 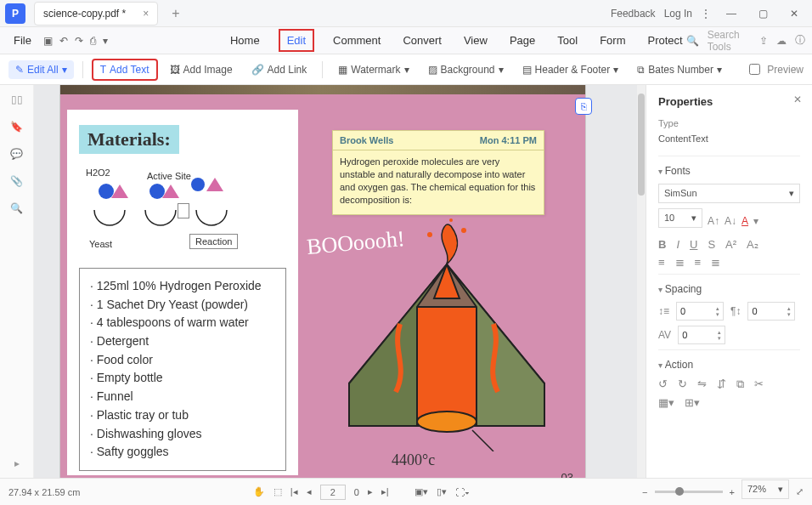 What do you see at coordinates (522, 41) in the screenshot?
I see `tab-page: Page` at bounding box center [522, 41].